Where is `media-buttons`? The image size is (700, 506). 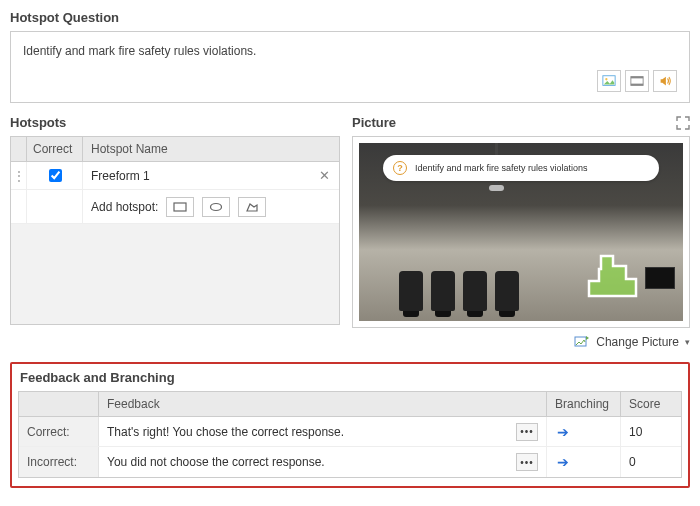 media-buttons is located at coordinates (637, 81).